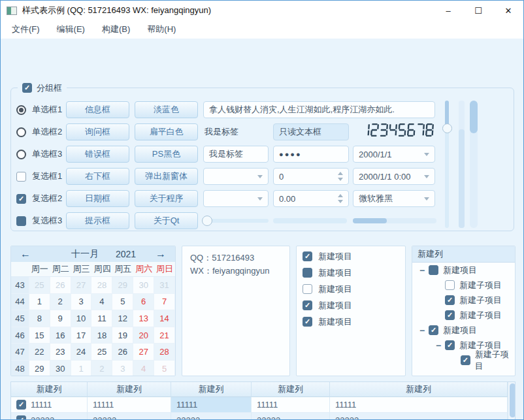 The width and height of the screenshot is (524, 420). I want to click on tree-item: −✓新建项目, so click(464, 331).